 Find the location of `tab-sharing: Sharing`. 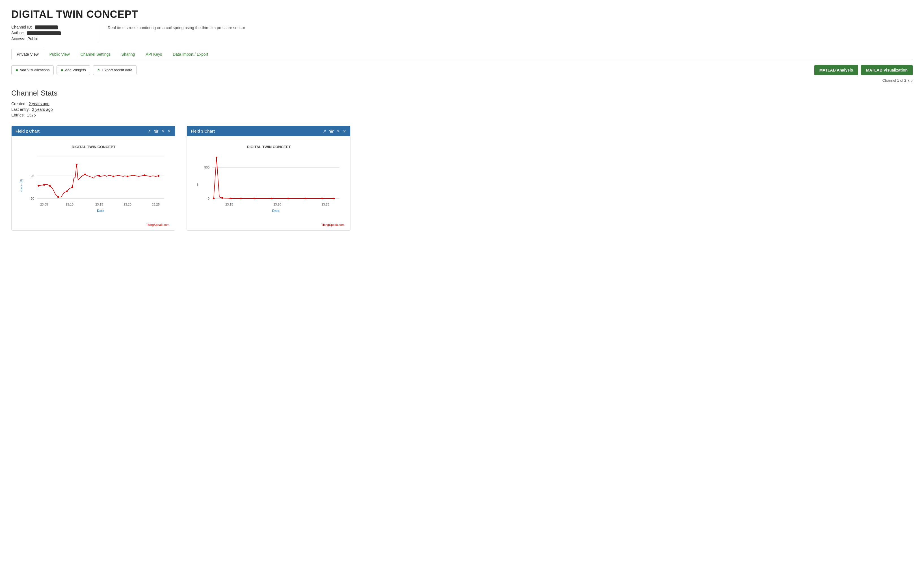

tab-sharing: Sharing is located at coordinates (128, 54).